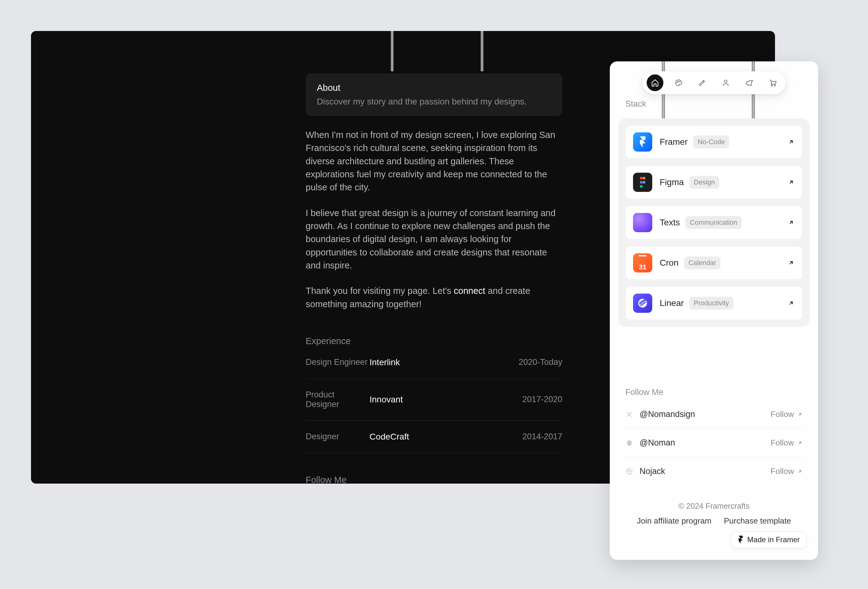 The height and width of the screenshot is (589, 868). I want to click on stack-item-tag: Calendar, so click(702, 263).